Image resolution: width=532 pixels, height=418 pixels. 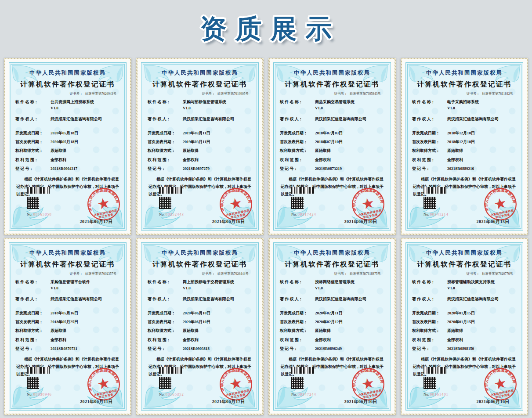 I want to click on certificate-inner: 中华人民共和国国家版权局 计算机软件著作权登记证书 证书号：软著登字第76118…, so click(x=464, y=147).